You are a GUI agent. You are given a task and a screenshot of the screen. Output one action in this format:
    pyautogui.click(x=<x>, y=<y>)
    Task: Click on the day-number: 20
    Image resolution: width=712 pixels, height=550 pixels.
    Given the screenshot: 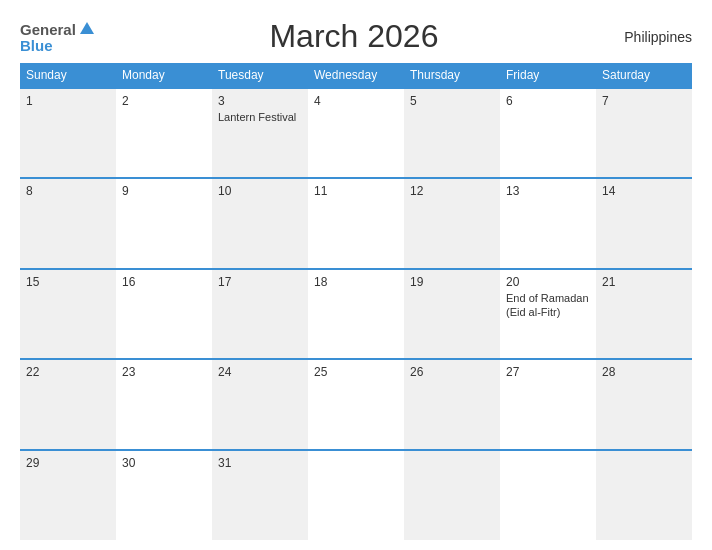 What is the action you would take?
    pyautogui.click(x=548, y=282)
    